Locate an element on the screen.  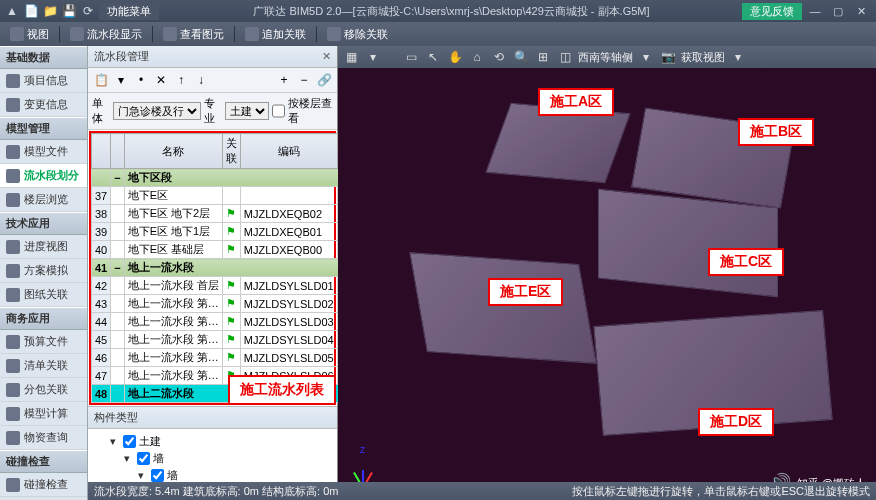
nav-item: 物资查询 is located at coordinates (44, 438).